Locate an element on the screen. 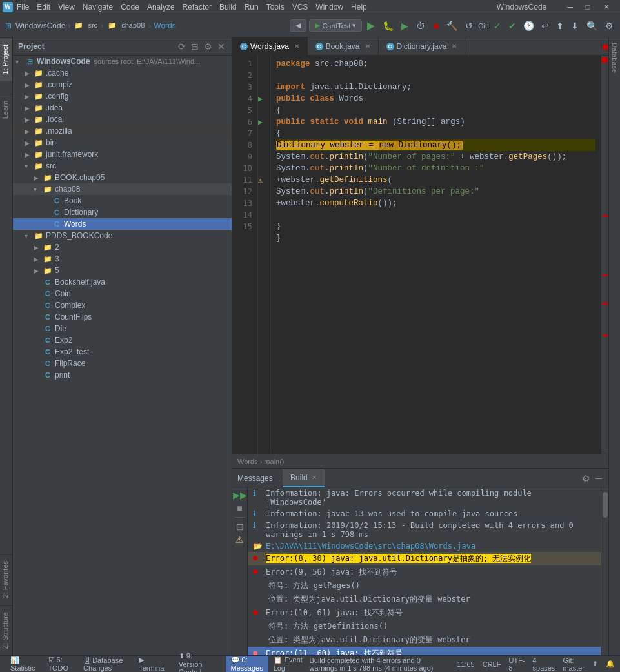  msg-settings-icon: ⚙ is located at coordinates (586, 478).